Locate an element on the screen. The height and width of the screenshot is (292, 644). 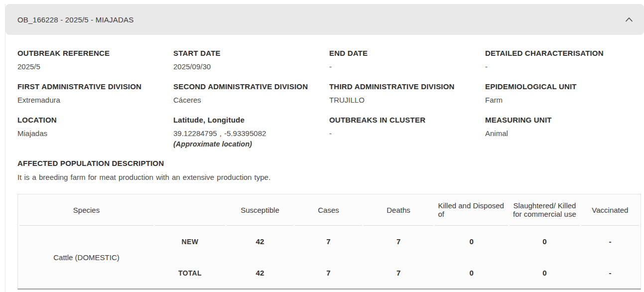
field-value: 2025/09/30 is located at coordinates (247, 67).